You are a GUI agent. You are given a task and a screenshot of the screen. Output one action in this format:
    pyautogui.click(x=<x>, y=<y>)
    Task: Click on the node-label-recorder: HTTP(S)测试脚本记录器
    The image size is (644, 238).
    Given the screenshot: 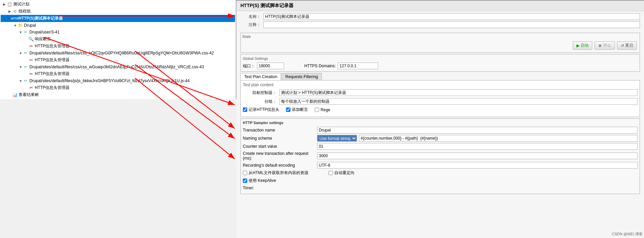 What is the action you would take?
    pyautogui.click(x=41, y=18)
    